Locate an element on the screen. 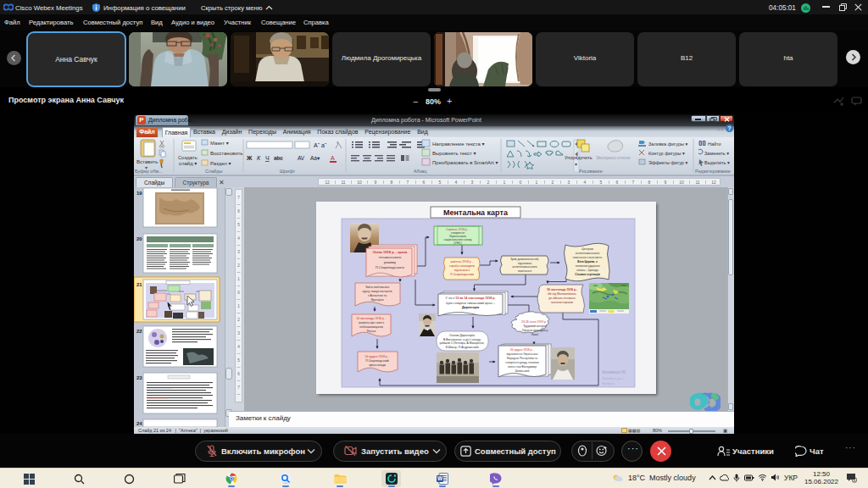  svg-text: Экспресс-стили is located at coordinates (613, 158).